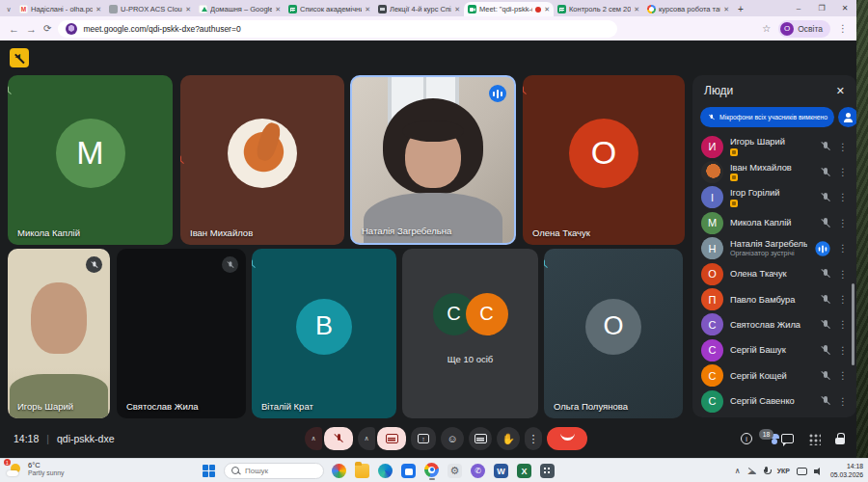 The height and width of the screenshot is (482, 868). Describe the element at coordinates (774, 172) in the screenshot. I see `participant-row: Іван Михайлов ⋮` at that location.